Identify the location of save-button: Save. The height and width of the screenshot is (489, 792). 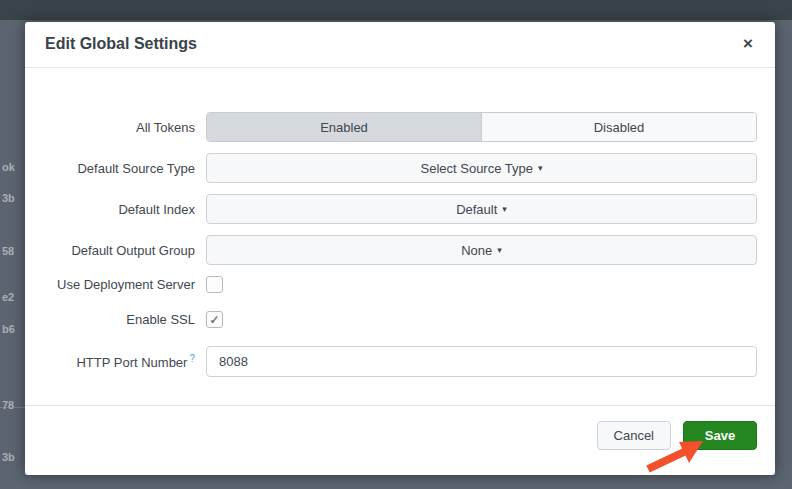
(720, 436).